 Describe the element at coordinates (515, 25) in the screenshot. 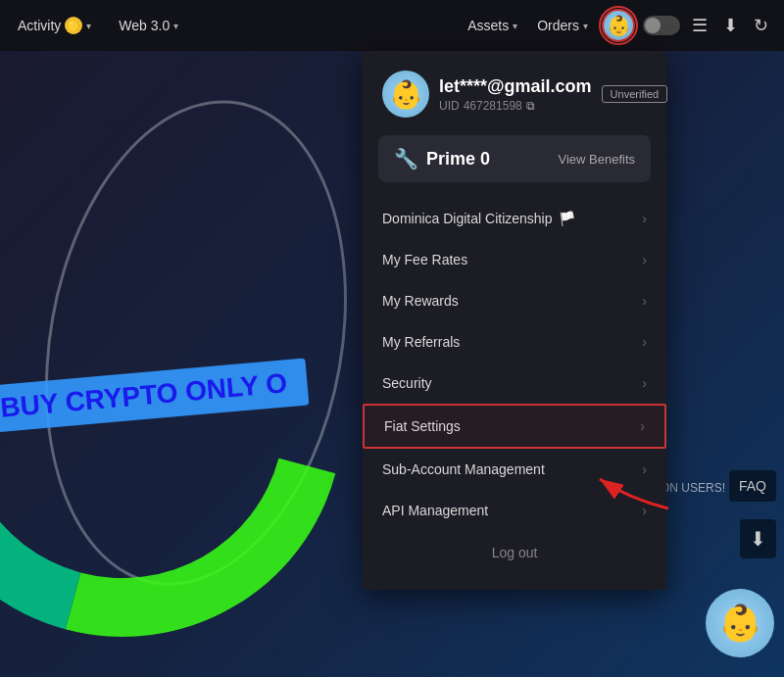

I see `assets-chevron: ▾` at that location.